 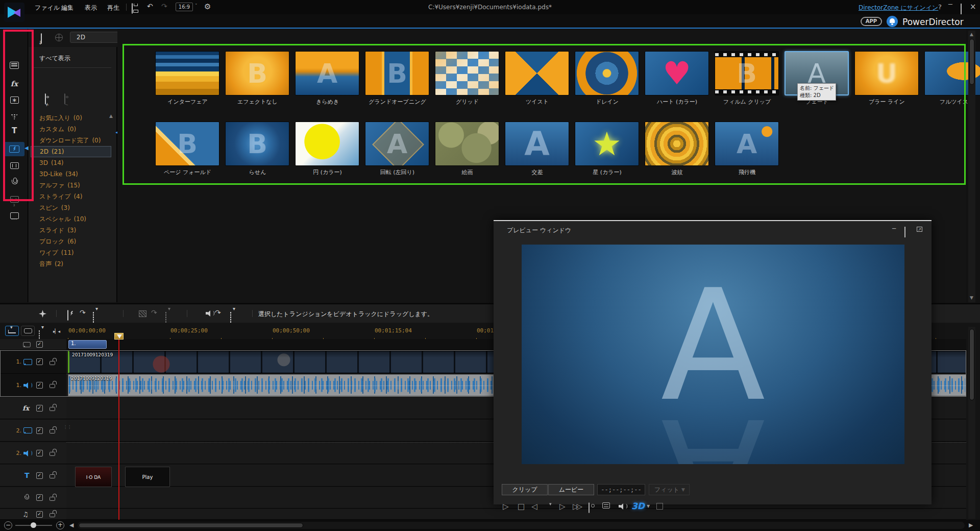 I want to click on scroll-up-icon: ▲, so click(x=972, y=34).